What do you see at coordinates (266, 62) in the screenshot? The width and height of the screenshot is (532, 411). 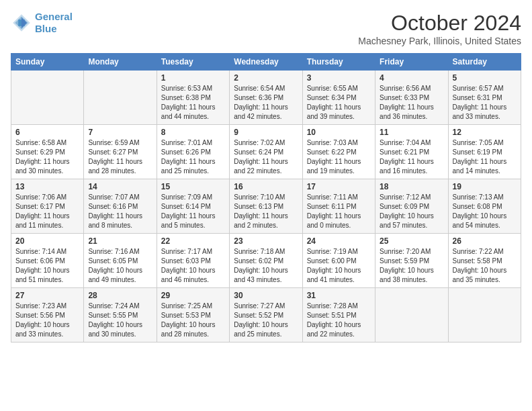 I see `col-header-wednesday: Wednesday` at bounding box center [266, 62].